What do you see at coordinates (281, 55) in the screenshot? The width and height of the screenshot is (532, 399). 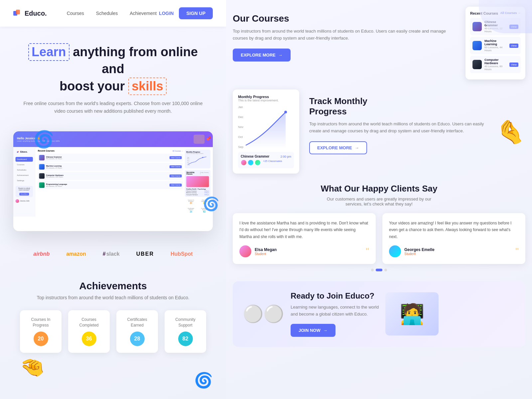 I see `arrow-icon: →` at bounding box center [281, 55].